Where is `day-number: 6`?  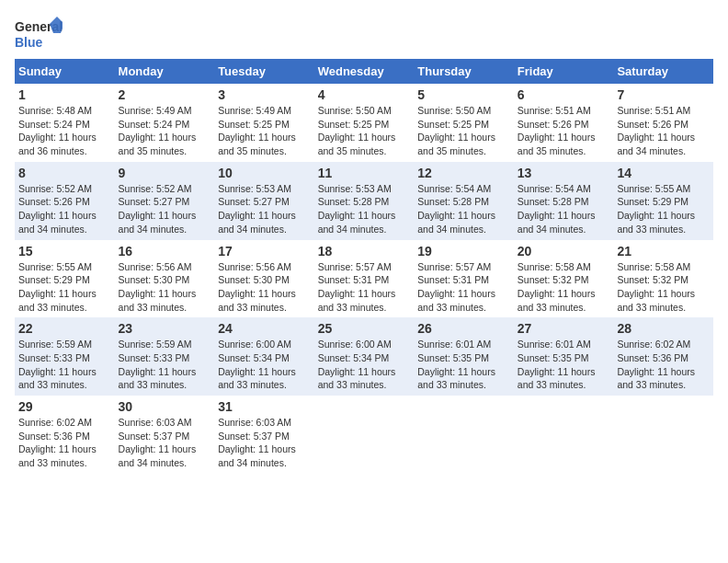 day-number: 6 is located at coordinates (564, 95).